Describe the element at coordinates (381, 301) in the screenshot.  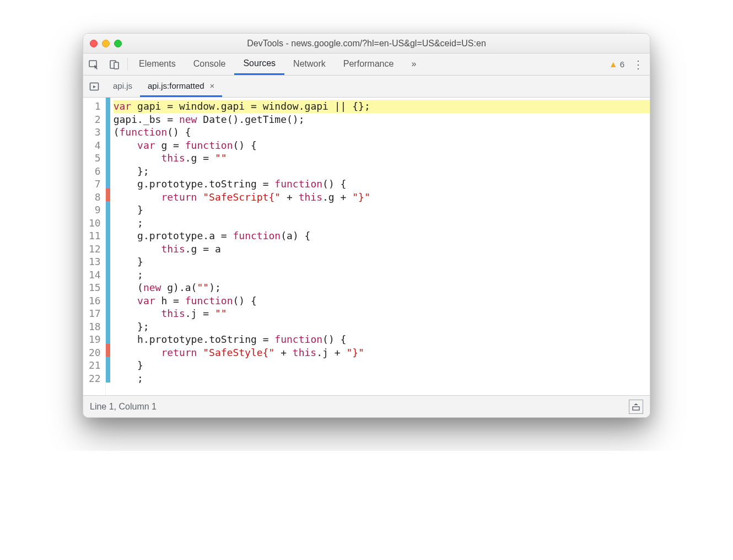
I see `code-line: var h = function() {` at that location.